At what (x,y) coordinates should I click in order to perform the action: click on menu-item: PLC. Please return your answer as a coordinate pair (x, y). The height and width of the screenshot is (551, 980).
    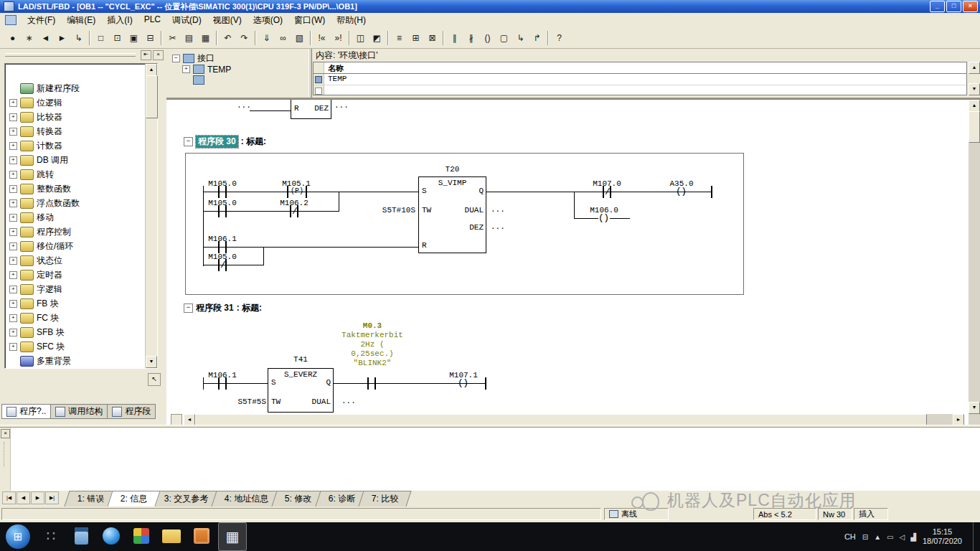
    Looking at the image, I should click on (152, 20).